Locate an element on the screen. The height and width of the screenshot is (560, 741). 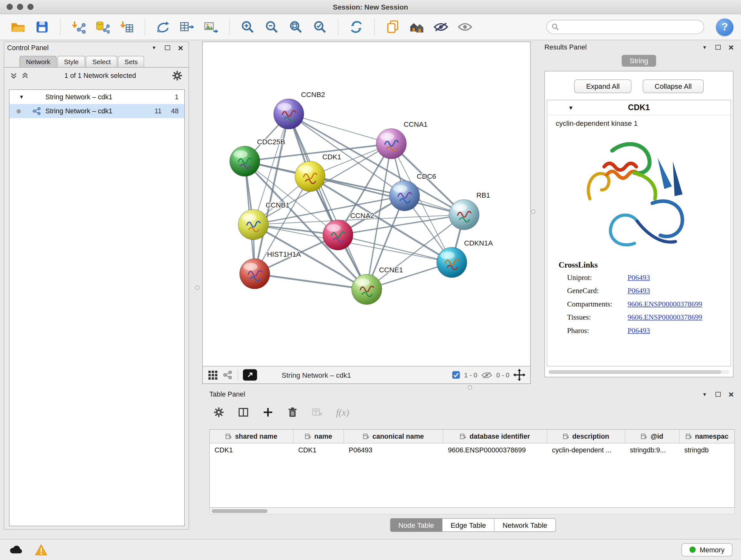
share-view-icon is located at coordinates (228, 375).